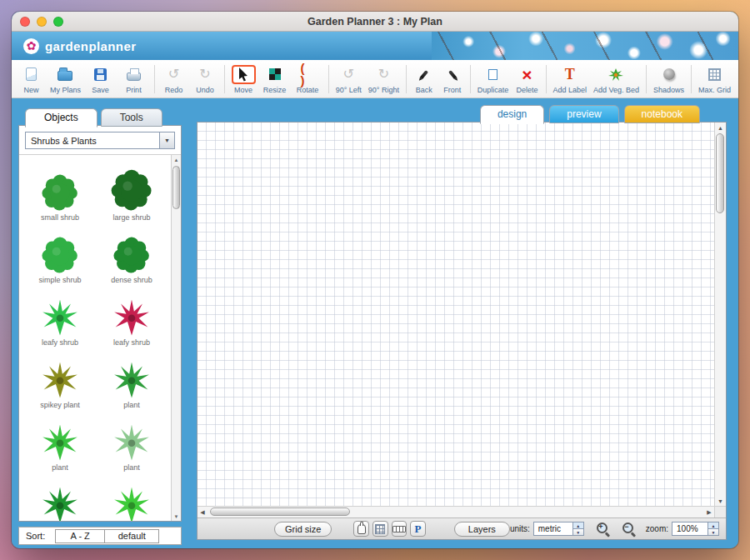 The width and height of the screenshot is (750, 560). Describe the element at coordinates (132, 192) in the screenshot. I see `plant-item-large-shrub: large shrub` at that location.